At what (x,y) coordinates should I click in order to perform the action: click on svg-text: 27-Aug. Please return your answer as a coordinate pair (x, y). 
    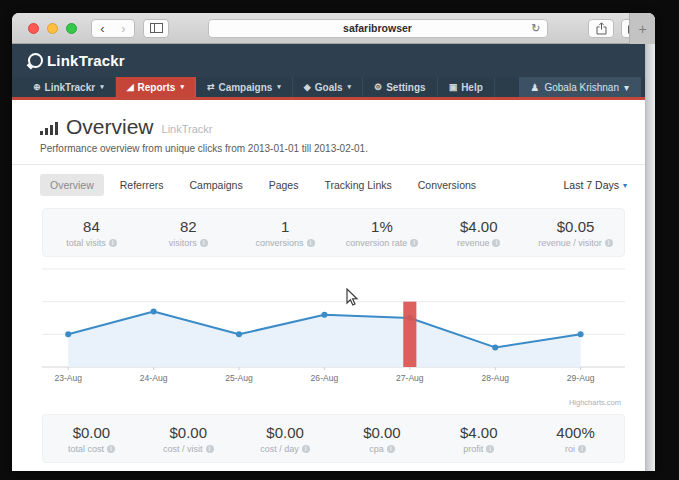
    Looking at the image, I should click on (410, 378).